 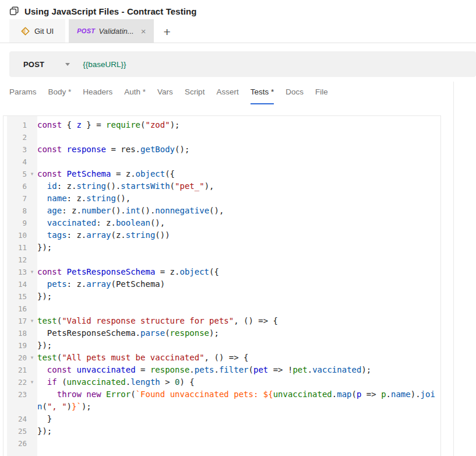 I want to click on code-line: 9 vaccinated: z.boolean(),, so click(x=222, y=223).